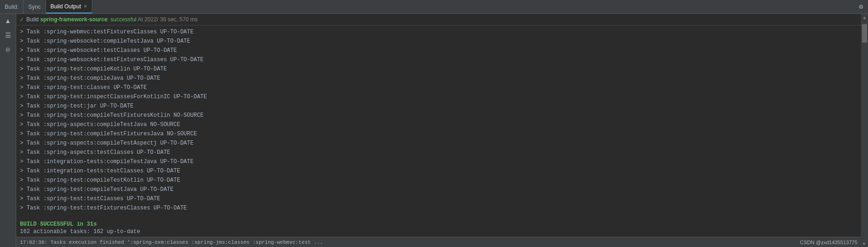 The image size is (868, 247). I want to click on log-line: > Task :spring-websocket:compileTestJava…, so click(439, 41).